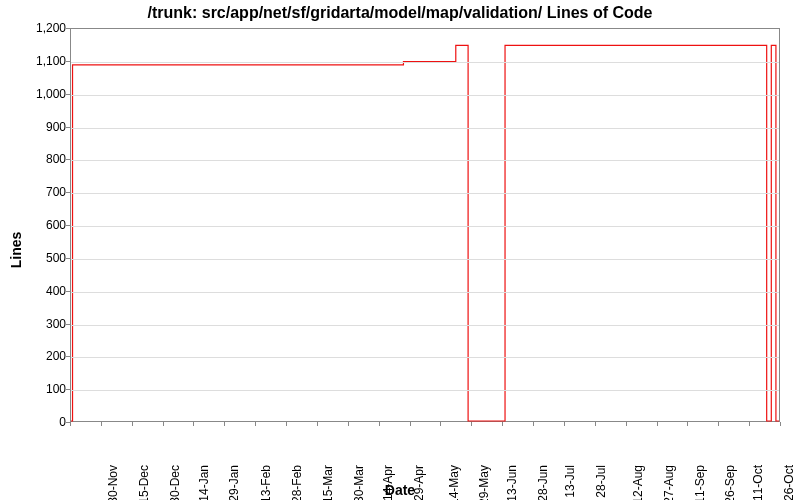  What do you see at coordinates (41, 422) in the screenshot?
I see `y-tick-label: 0` at bounding box center [41, 422].